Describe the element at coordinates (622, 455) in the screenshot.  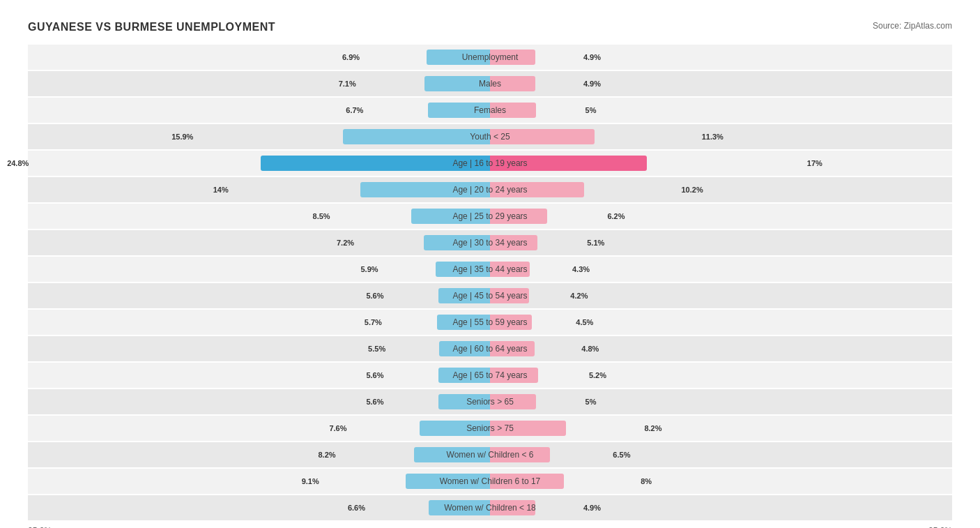
I see `value-right: 6.5%` at that location.